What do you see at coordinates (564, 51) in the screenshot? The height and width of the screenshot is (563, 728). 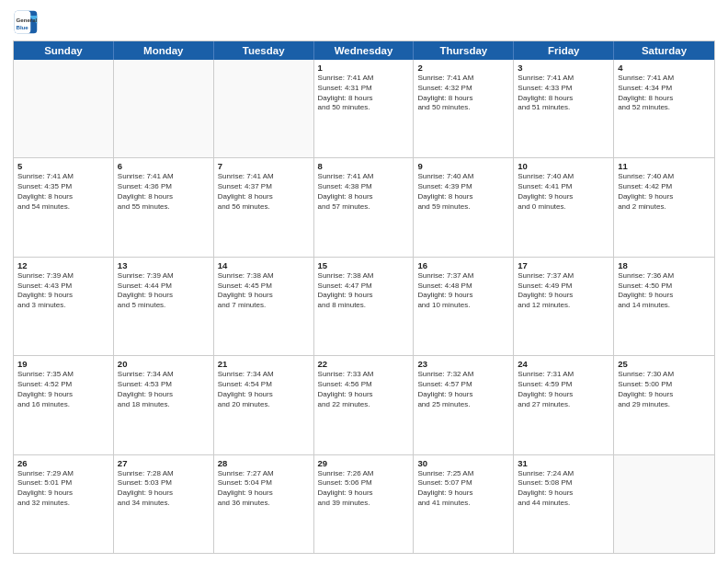 I see `weekday-header-friday: Friday` at bounding box center [564, 51].